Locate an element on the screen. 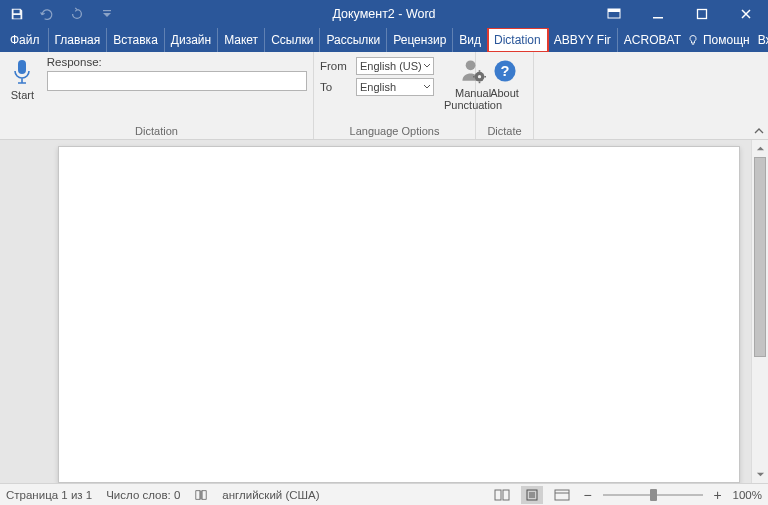  scroll-track is located at coordinates (760, 312).